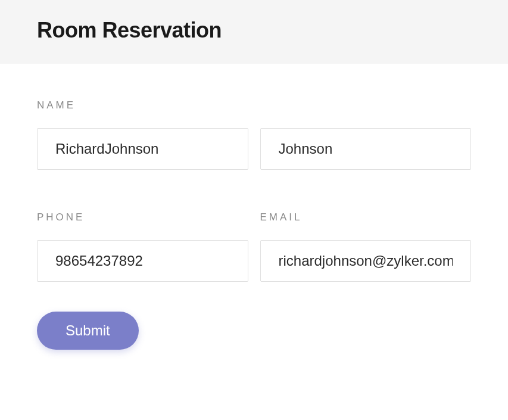 The height and width of the screenshot is (420, 508). I want to click on phone-col: PHONE, so click(143, 247).